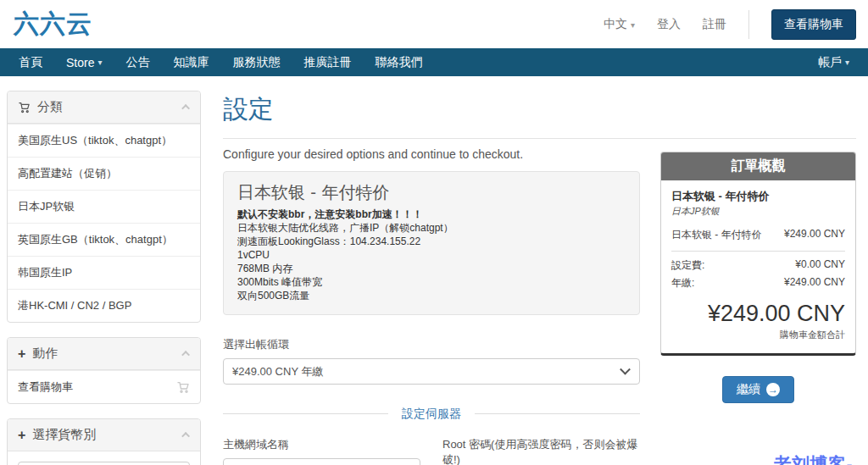 This screenshot has height=465, width=868. What do you see at coordinates (328, 63) in the screenshot?
I see `nav-item-affiliates: 推廣註冊` at bounding box center [328, 63].